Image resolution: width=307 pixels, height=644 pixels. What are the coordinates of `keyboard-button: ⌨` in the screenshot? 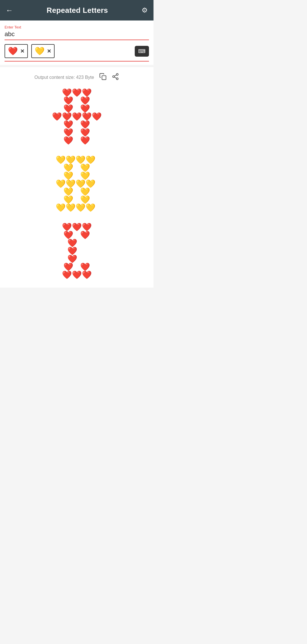 It's located at (142, 51).